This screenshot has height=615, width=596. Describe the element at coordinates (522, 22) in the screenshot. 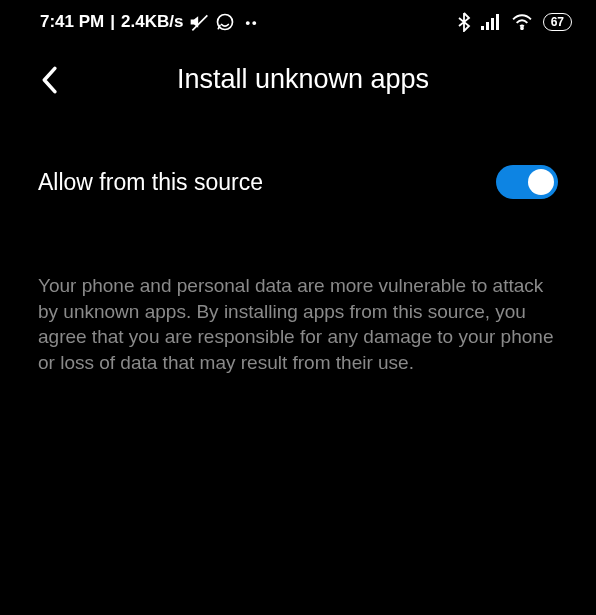

I see `wifi-icon` at that location.